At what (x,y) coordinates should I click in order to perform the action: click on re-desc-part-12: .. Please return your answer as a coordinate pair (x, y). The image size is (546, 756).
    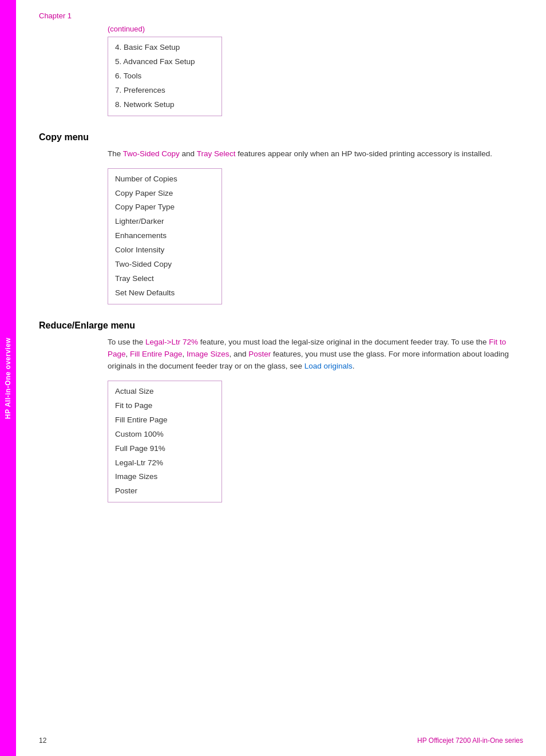
    Looking at the image, I should click on (354, 366).